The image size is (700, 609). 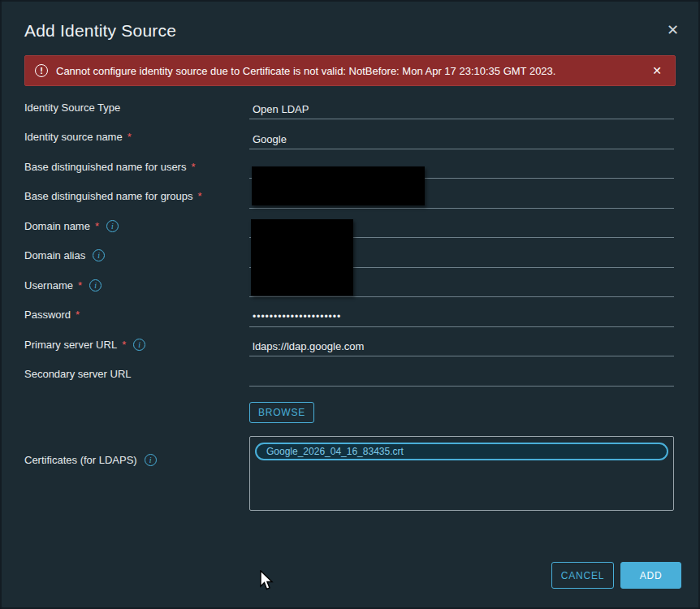 What do you see at coordinates (73, 136) in the screenshot?
I see `label-text: Identity source name` at bounding box center [73, 136].